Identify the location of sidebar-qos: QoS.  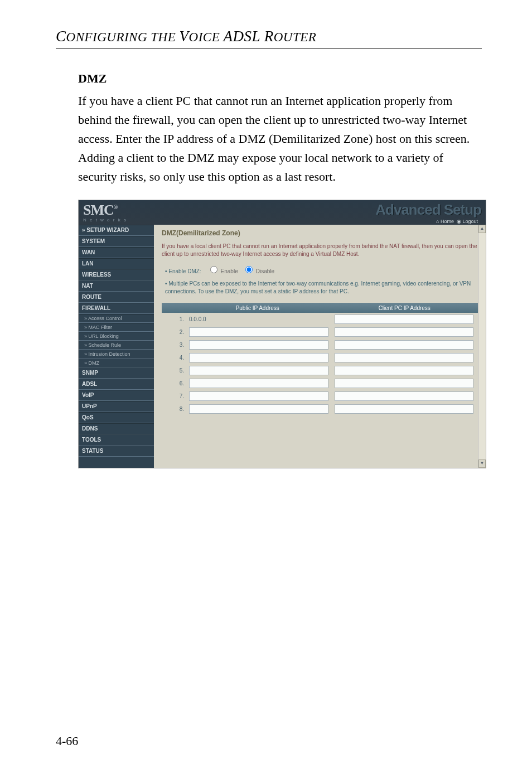
(116, 418).